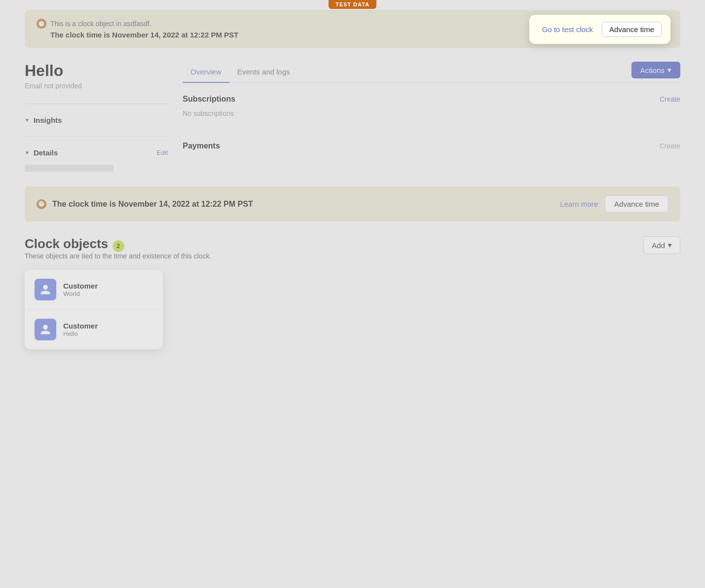 This screenshot has height=588, width=705. Describe the element at coordinates (144, 35) in the screenshot. I see `clock-time-text: The clock time is November 14, 2022 at 1…` at that location.